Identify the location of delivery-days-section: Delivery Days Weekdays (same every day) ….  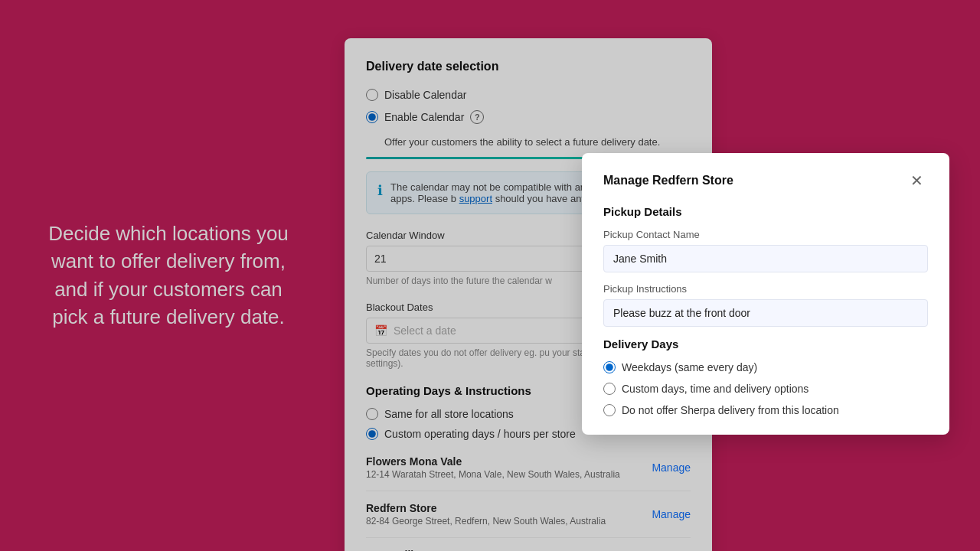
(766, 377).